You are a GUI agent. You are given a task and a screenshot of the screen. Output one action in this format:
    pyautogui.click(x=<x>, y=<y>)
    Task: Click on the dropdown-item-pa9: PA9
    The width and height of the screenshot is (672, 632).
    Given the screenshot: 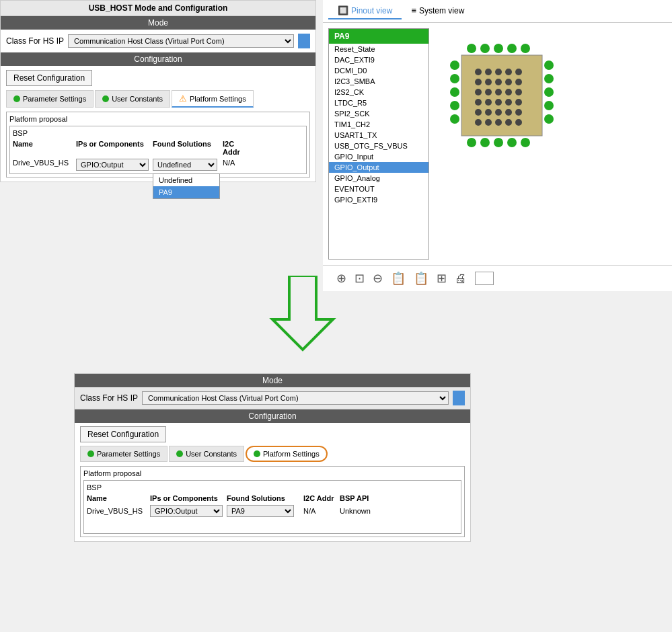 What is the action you would take?
    pyautogui.click(x=186, y=192)
    